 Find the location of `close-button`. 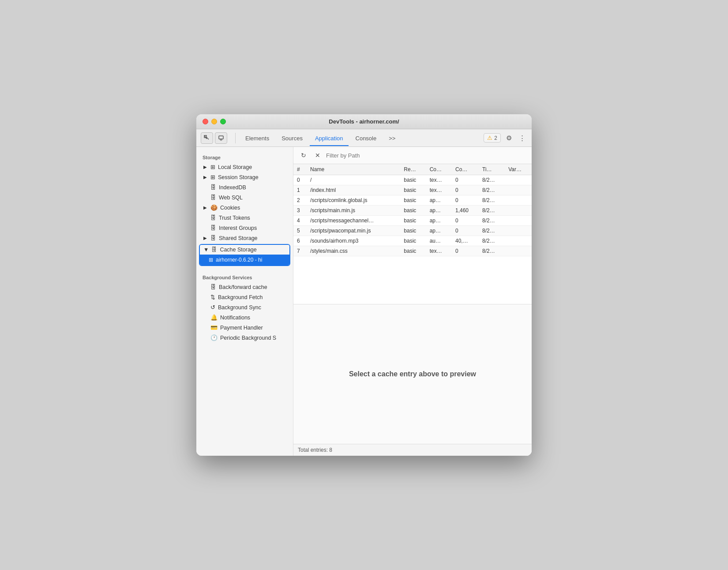

close-button is located at coordinates (206, 122).